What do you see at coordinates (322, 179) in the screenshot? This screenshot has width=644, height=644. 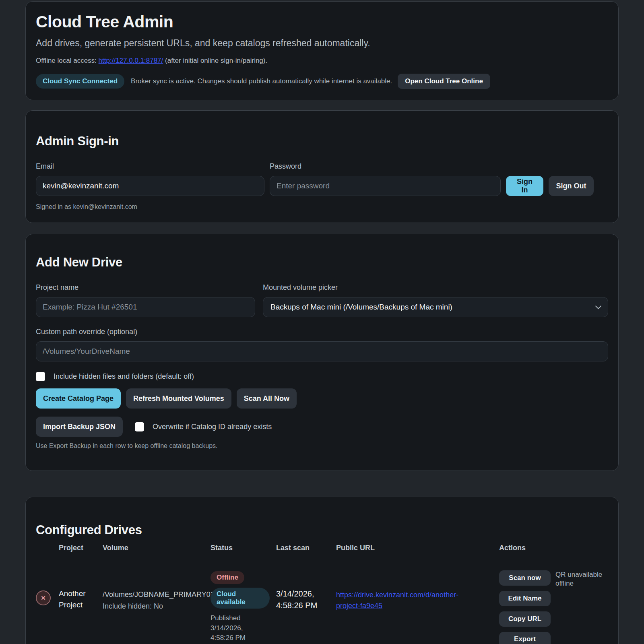 I see `signin-form: Email Password Sign In Sign Out` at bounding box center [322, 179].